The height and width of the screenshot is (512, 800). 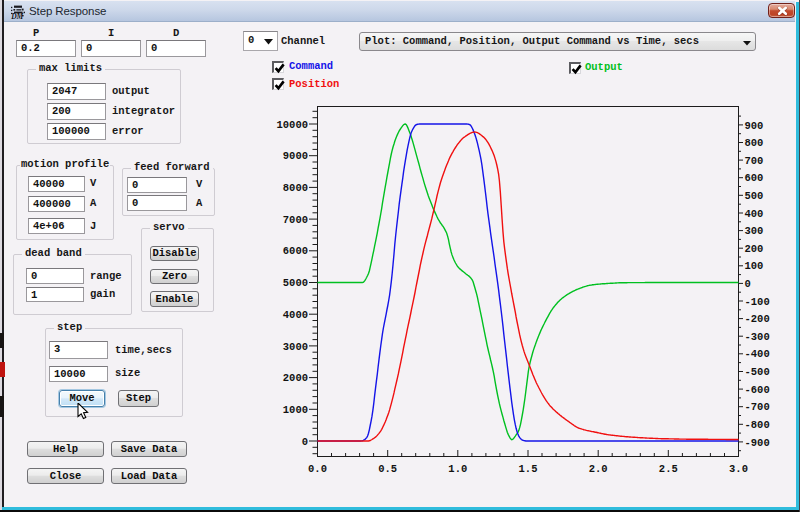 What do you see at coordinates (758, 425) in the screenshot?
I see `svg-text: -800` at bounding box center [758, 425].